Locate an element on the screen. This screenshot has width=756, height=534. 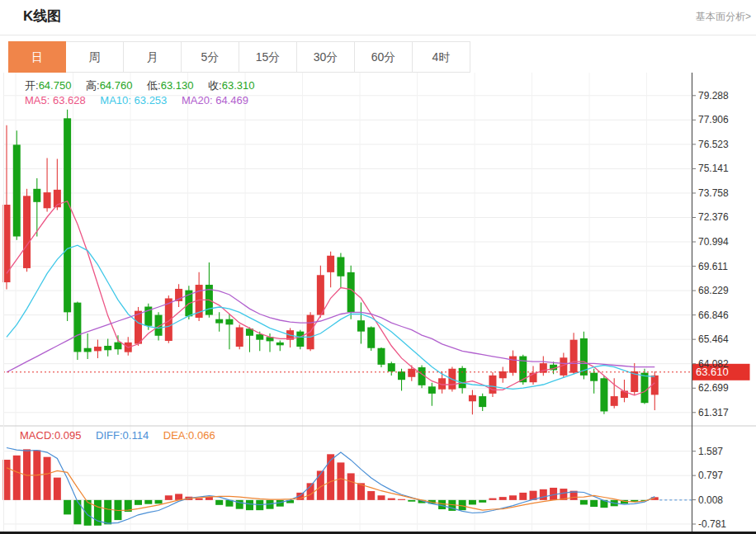
svg-text: 66.846 is located at coordinates (713, 315).